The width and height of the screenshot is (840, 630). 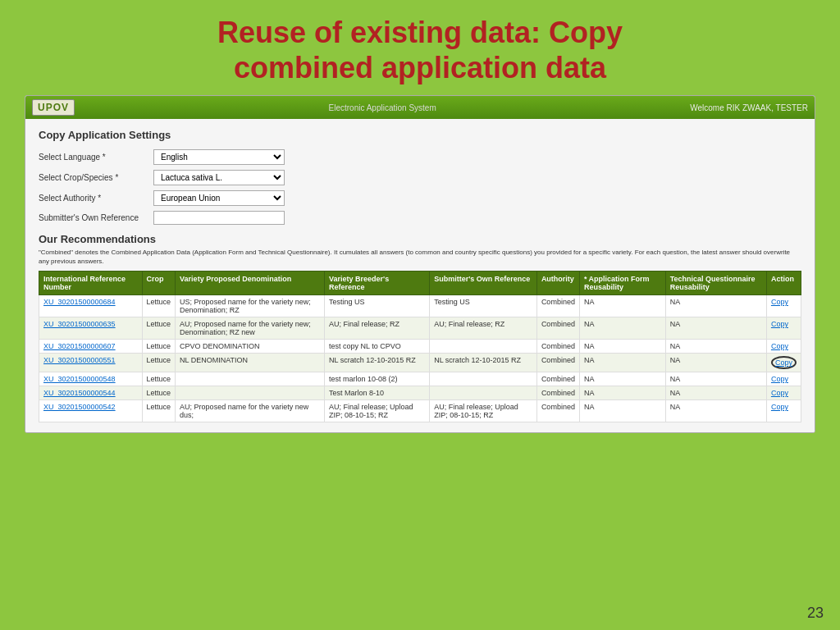 I want to click on authority-row: Select Authority * European Union, so click(x=420, y=199).